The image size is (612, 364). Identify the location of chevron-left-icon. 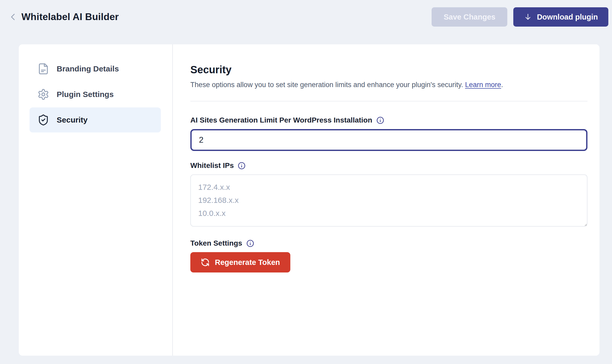
(13, 17).